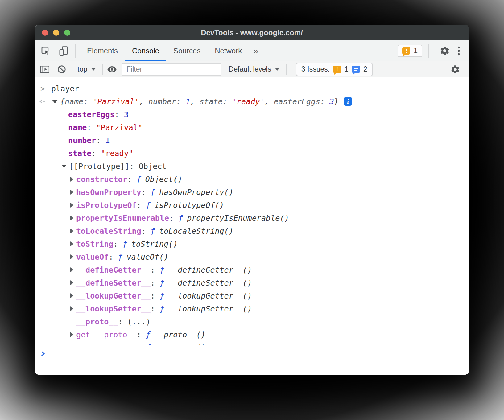 This screenshot has height=420, width=504. What do you see at coordinates (459, 51) in the screenshot?
I see `overflow-menu-icon` at bounding box center [459, 51].